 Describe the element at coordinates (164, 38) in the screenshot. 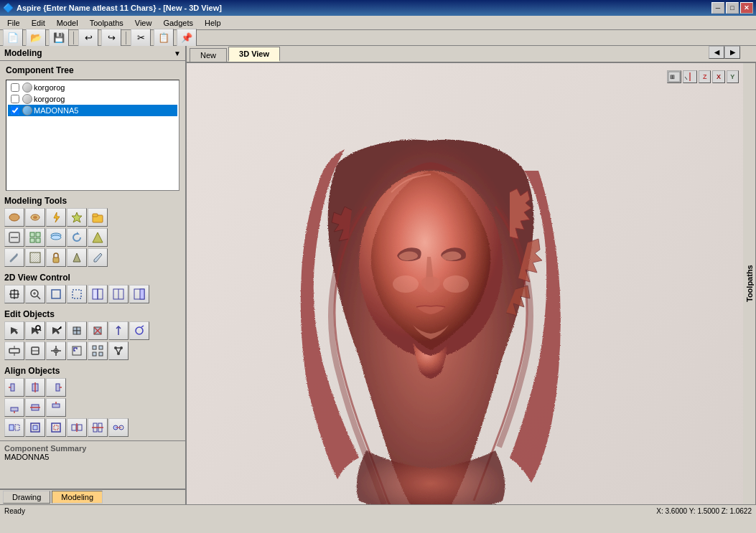

I see `toolbar-copy: 📋` at that location.